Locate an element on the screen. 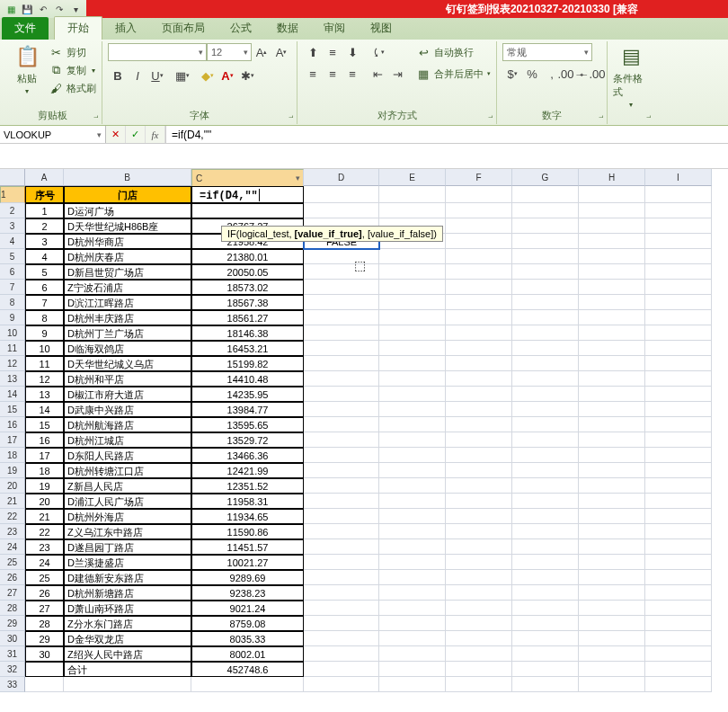 The width and height of the screenshot is (728, 712). cell: 11590.86 is located at coordinates (248, 532).